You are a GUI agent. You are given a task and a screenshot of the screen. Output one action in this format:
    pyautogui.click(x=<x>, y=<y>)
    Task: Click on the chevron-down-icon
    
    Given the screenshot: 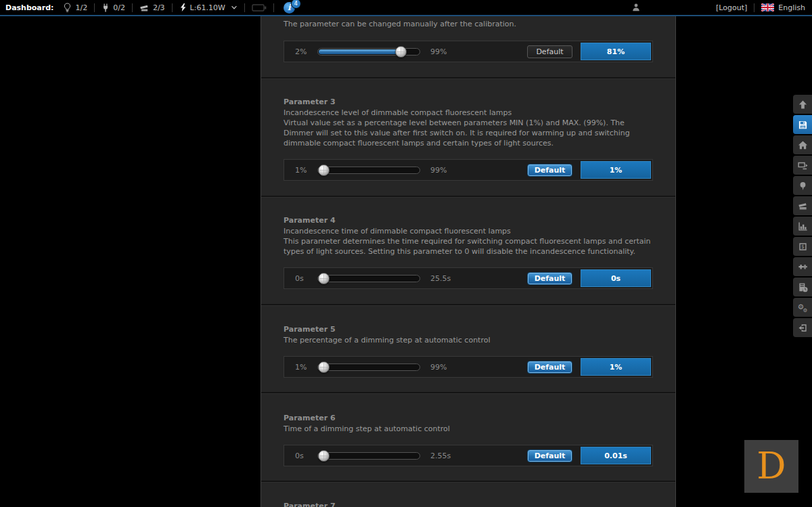 What is the action you would take?
    pyautogui.click(x=234, y=7)
    